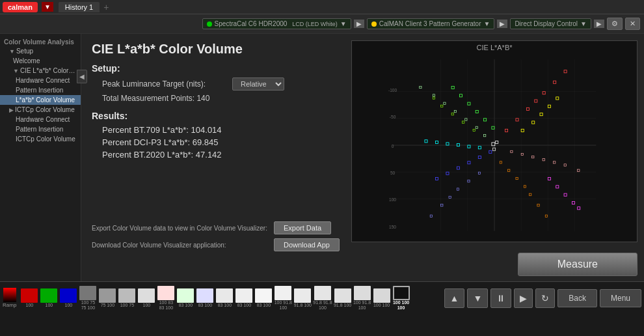  Describe the element at coordinates (401, 298) in the screenshot. I see `swatch-black: 100 100100` at that location.